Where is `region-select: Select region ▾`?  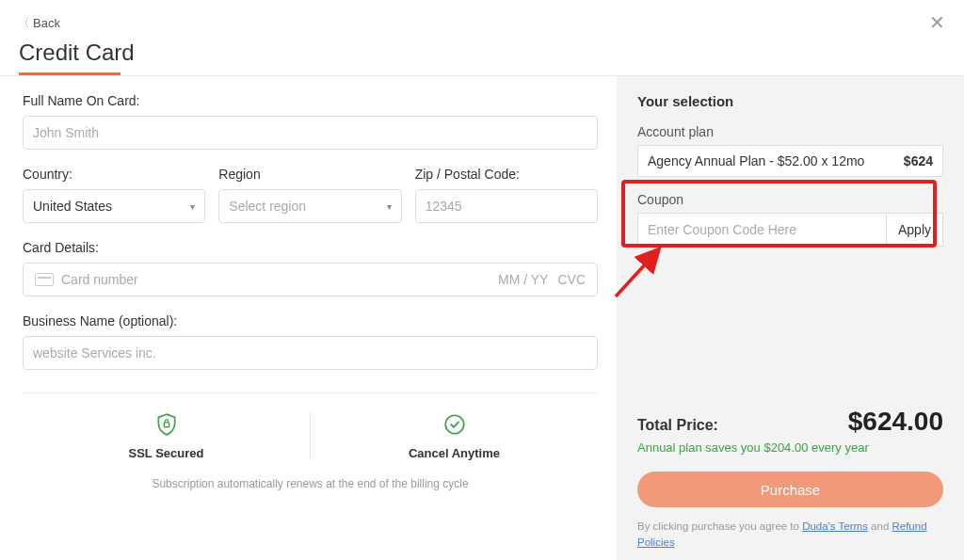
region-select: Select region ▾ is located at coordinates (310, 206).